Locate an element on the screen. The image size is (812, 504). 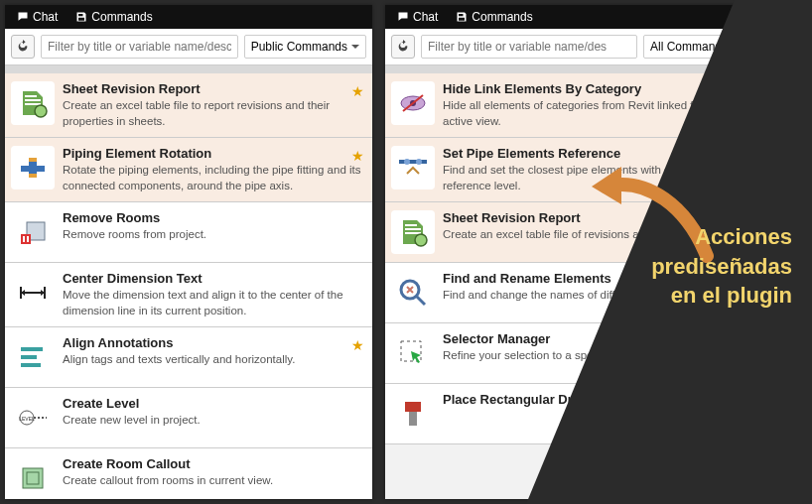
command-title: Sheet Revision Report is located at coordinates (213, 89).